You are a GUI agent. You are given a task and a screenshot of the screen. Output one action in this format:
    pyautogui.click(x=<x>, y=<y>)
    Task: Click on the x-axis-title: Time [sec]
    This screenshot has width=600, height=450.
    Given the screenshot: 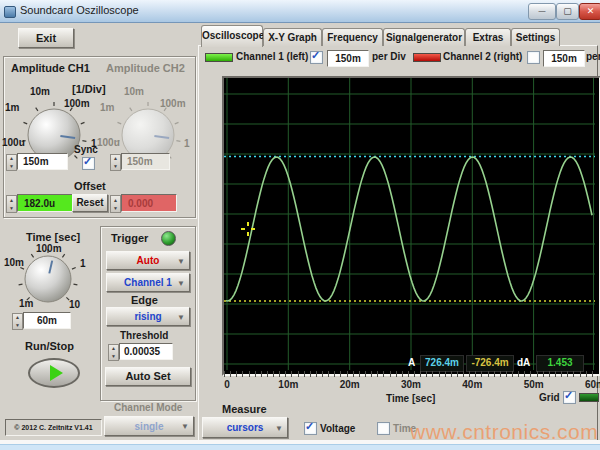 What is the action you would take?
    pyautogui.click(x=410, y=398)
    